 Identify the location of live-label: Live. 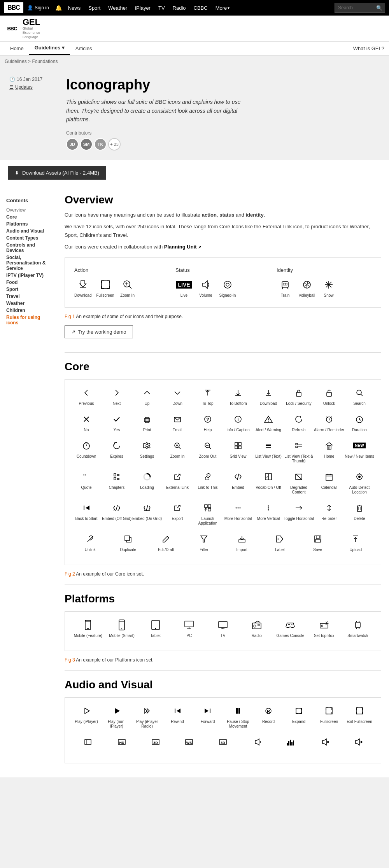
(184, 296).